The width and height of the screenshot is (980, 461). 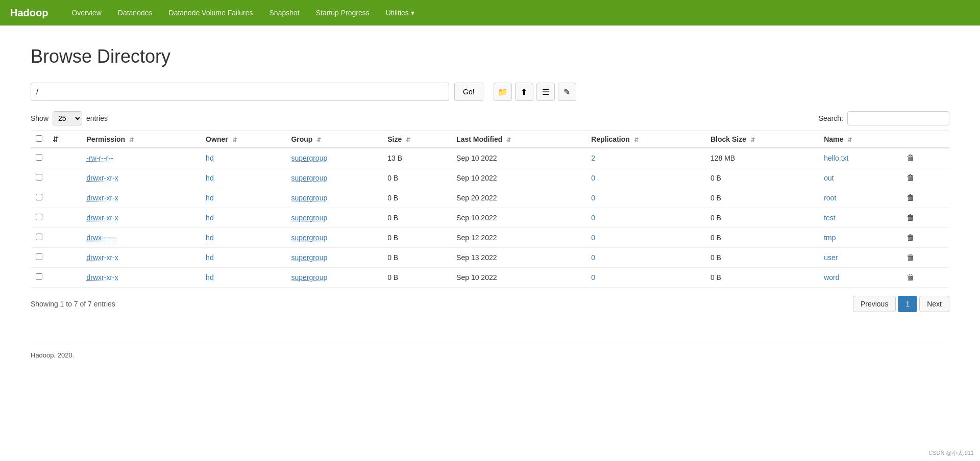 What do you see at coordinates (69, 118) in the screenshot?
I see `show-entries: Show 10 25 50 100 entries` at bounding box center [69, 118].